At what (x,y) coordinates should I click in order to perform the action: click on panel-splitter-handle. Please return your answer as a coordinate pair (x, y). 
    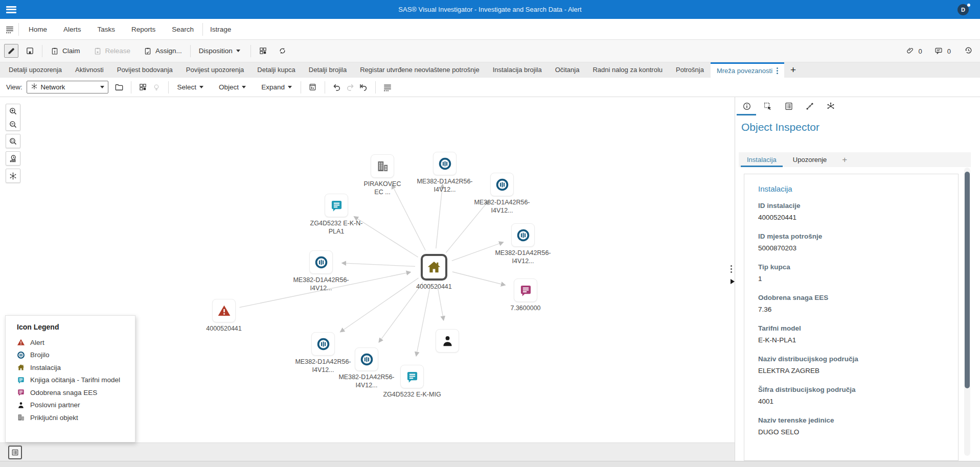
    Looking at the image, I should click on (731, 269).